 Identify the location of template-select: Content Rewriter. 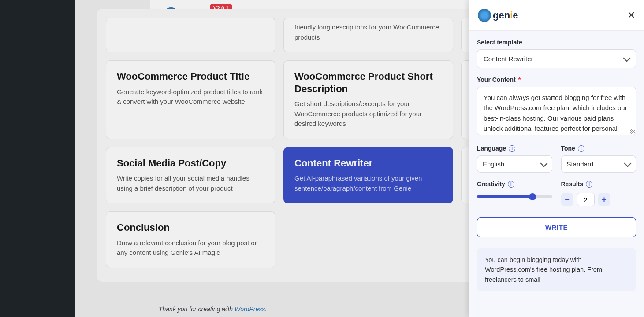
(556, 59).